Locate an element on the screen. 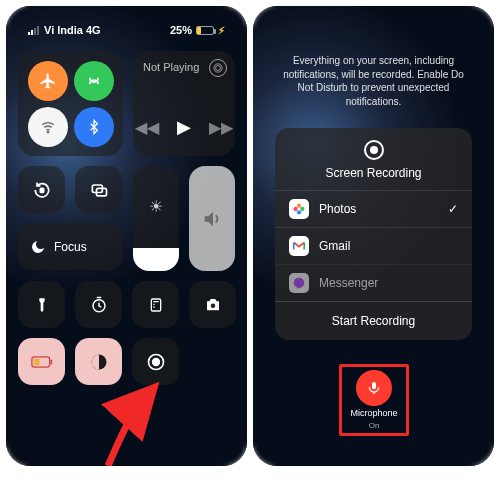  status-bar: Vi India 4G 25% ⚡︎ is located at coordinates (126, 30).